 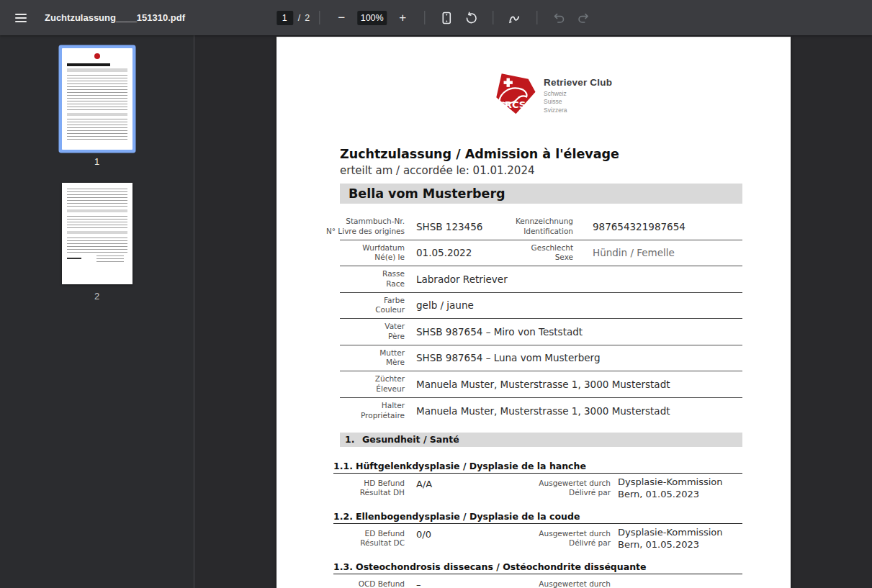 I want to click on toolbar-center: / 2 − 100% +, so click(x=436, y=17).